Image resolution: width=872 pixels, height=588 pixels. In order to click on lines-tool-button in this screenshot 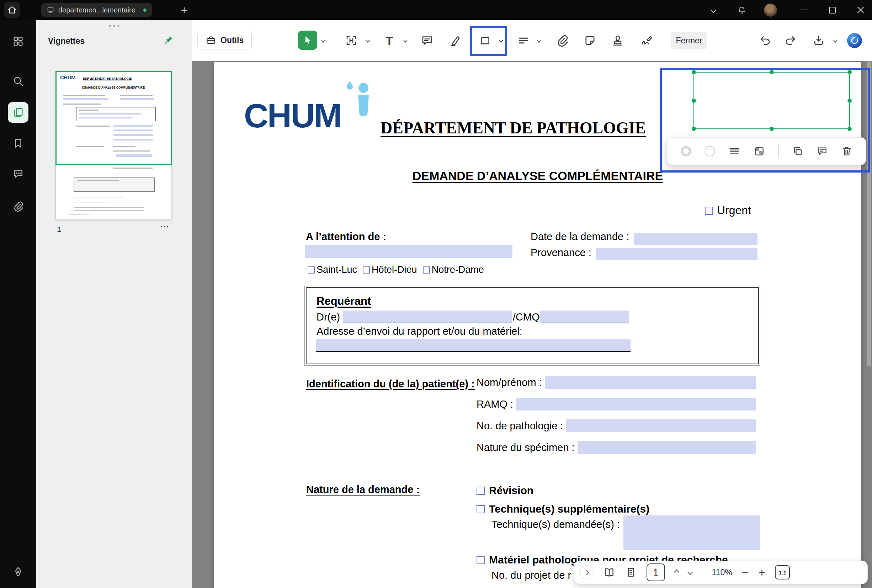, I will do `click(523, 40)`.